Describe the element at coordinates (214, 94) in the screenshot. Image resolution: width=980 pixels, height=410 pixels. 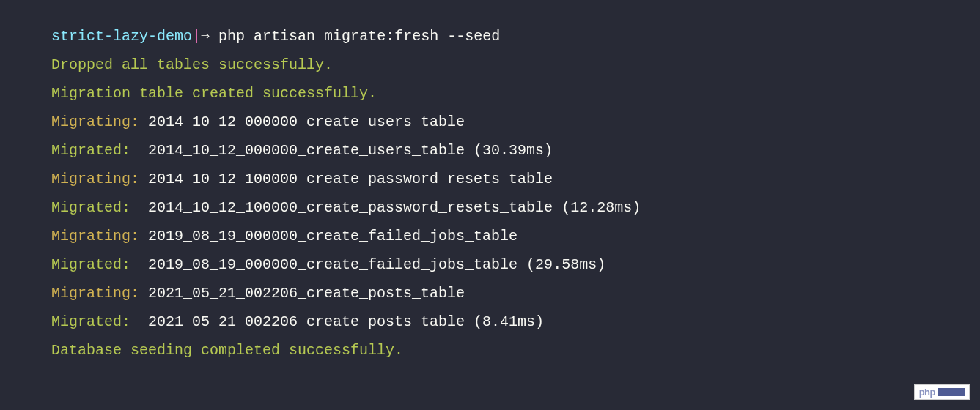
I see `status-text: Migration table created successfully.` at that location.